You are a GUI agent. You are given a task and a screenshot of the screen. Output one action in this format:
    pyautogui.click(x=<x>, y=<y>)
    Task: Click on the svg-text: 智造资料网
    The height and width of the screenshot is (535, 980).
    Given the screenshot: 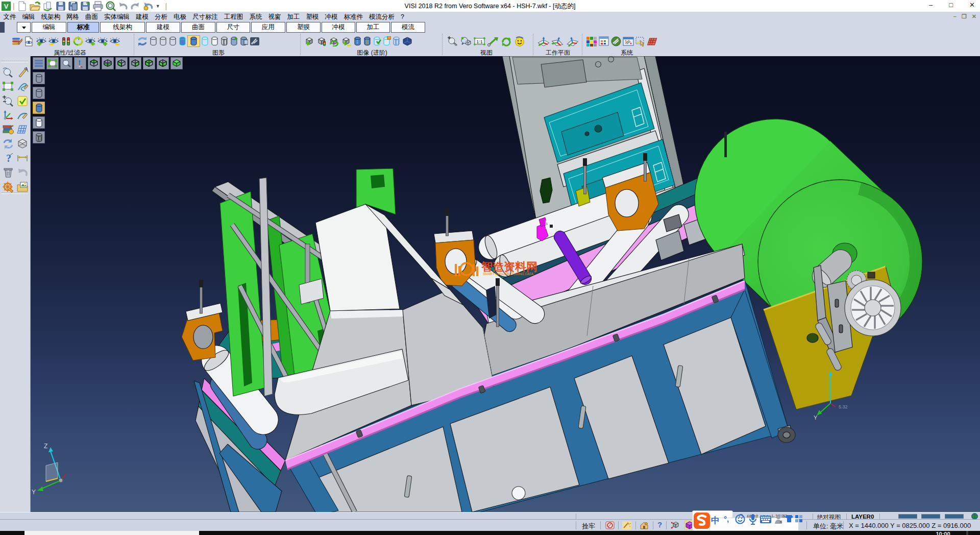 What is the action you would take?
    pyautogui.click(x=509, y=266)
    